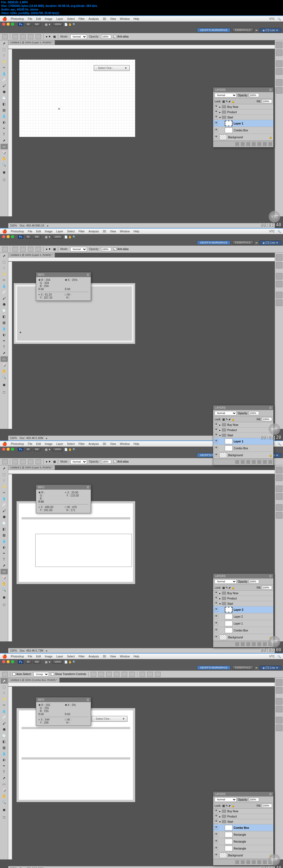 The height and width of the screenshot is (868, 283). I want to click on tool-preset-icon, so click(5, 37).